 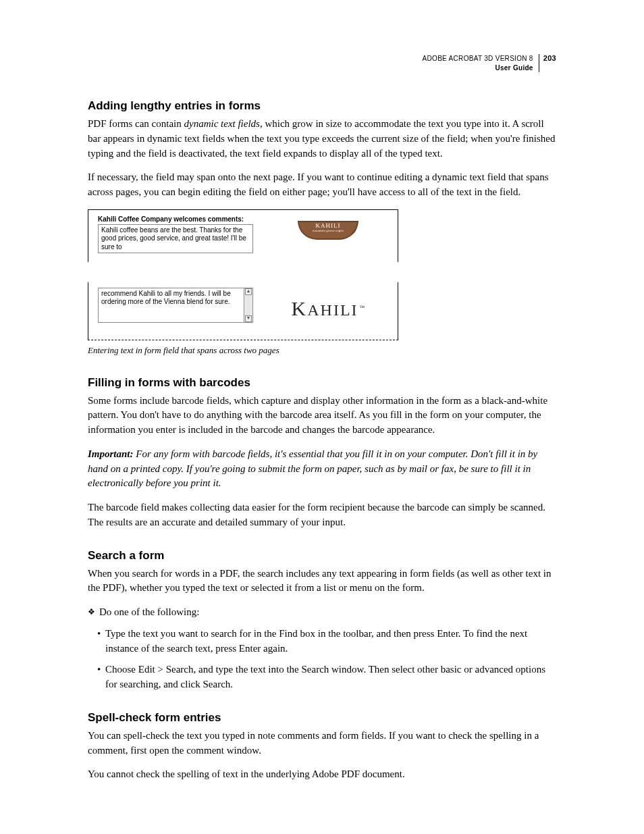 What do you see at coordinates (300, 308) in the screenshot?
I see `logo-initial: K` at bounding box center [300, 308].